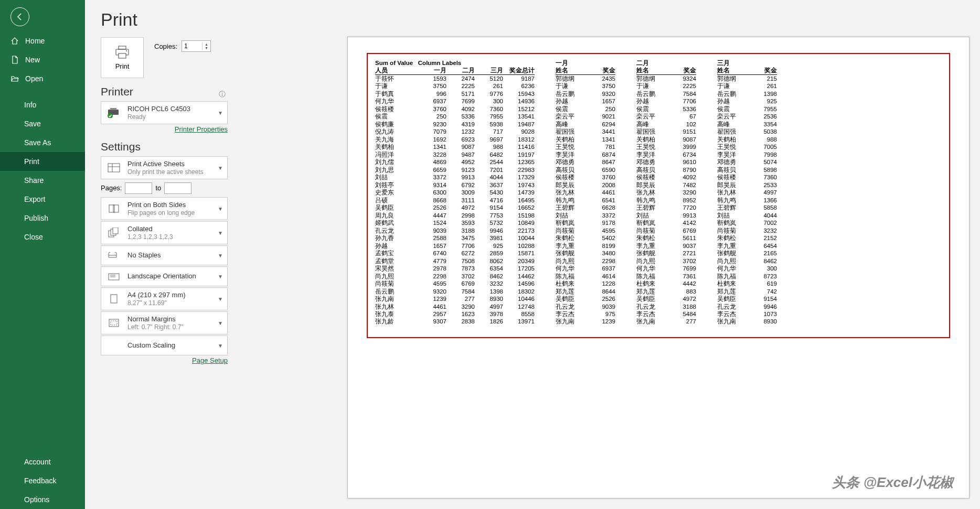 The height and width of the screenshot is (509, 980). Describe the element at coordinates (455, 268) in the screenshot. I see `pivot-row: 宋昊然29787873635417205` at that location.